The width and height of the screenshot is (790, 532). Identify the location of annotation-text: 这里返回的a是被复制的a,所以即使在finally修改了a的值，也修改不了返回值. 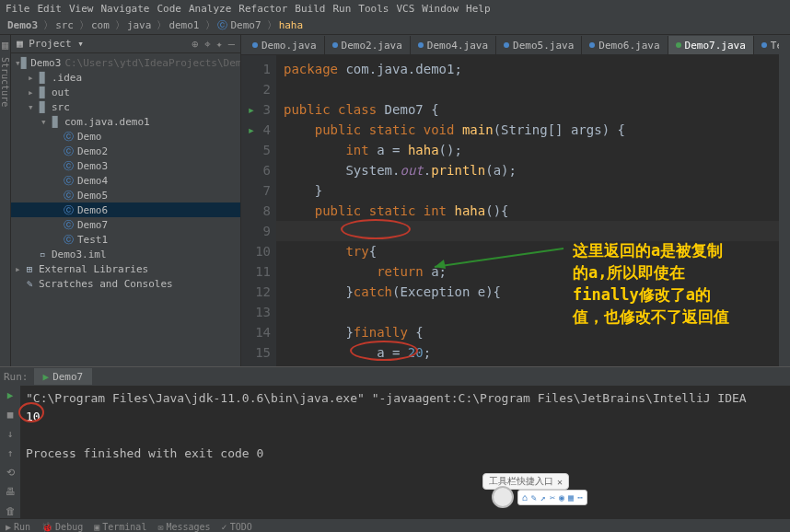
(656, 283).